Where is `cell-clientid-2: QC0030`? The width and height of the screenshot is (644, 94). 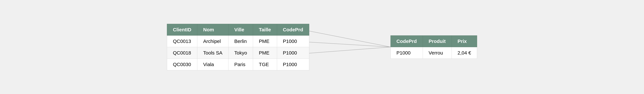 cell-clientid-2: QC0030 is located at coordinates (182, 64).